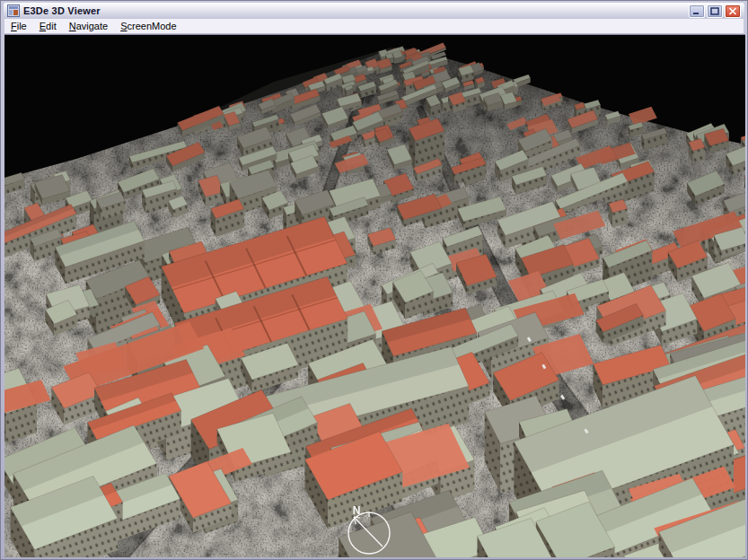  I want to click on menubar: File Edit Navigate ScreenMode, so click(374, 27).